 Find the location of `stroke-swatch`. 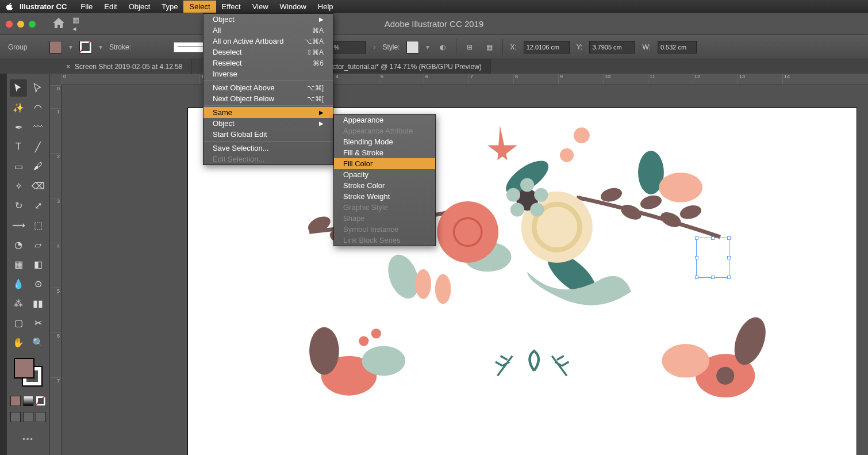

stroke-swatch is located at coordinates (86, 47).